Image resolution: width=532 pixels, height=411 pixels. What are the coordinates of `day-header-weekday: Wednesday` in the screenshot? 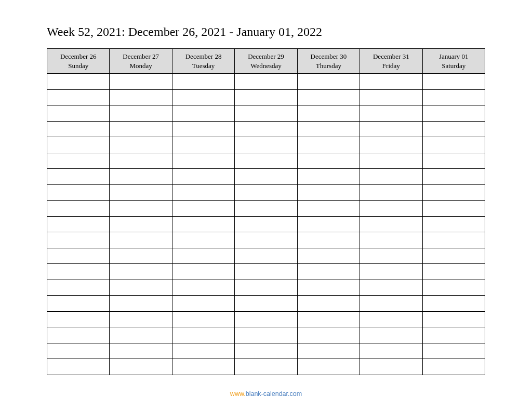 It's located at (266, 66).